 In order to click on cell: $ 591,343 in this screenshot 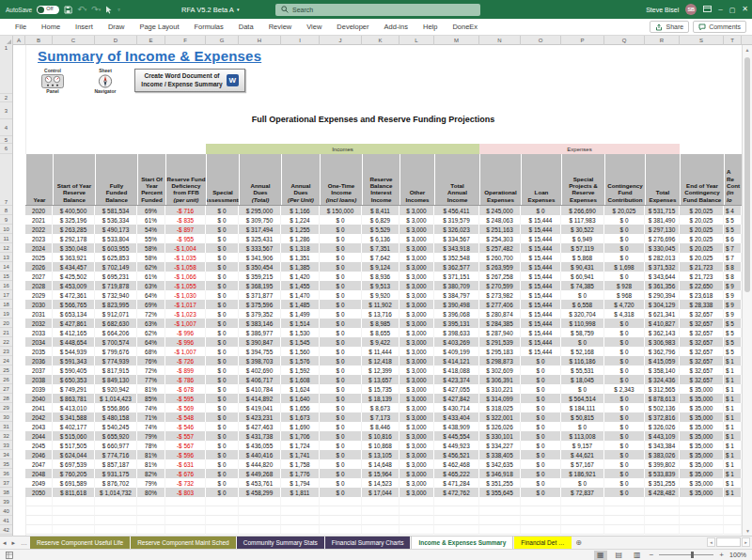, I will do `click(73, 361)`.